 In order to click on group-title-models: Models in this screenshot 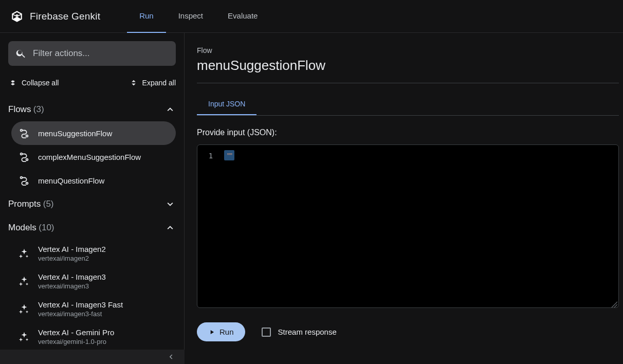, I will do `click(23, 227)`.